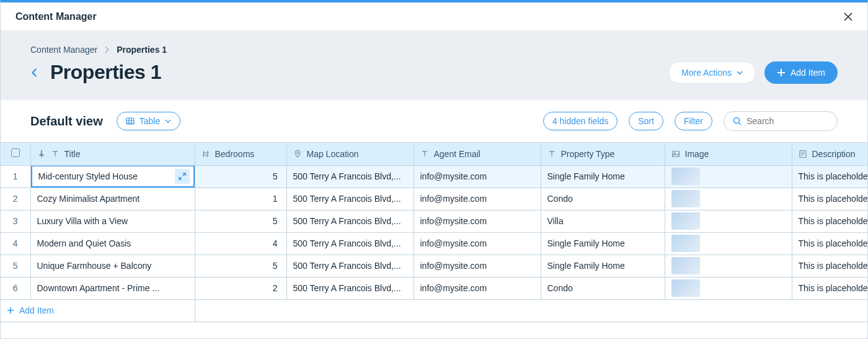  I want to click on table-row: 4Modern and Quiet Oasis4500 Terry A Fran…, so click(434, 243).